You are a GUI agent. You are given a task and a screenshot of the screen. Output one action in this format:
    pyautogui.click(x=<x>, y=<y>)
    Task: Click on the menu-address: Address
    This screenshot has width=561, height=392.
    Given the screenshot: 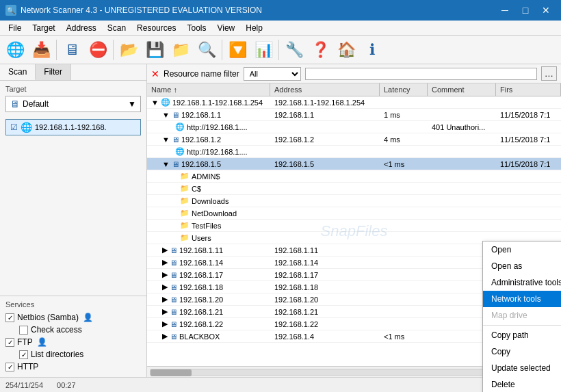 What is the action you would take?
    pyautogui.click(x=81, y=28)
    